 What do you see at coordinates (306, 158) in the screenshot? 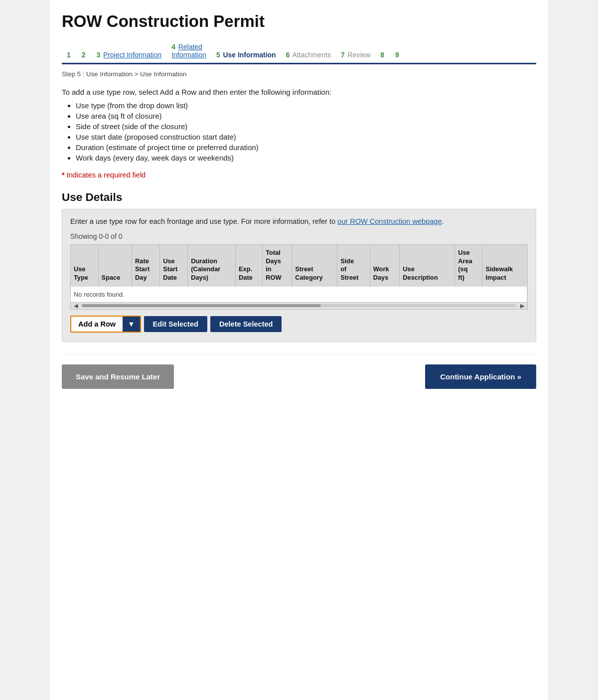
I see `instruction-item-6: Work days (every day, week days or weeke…` at bounding box center [306, 158].